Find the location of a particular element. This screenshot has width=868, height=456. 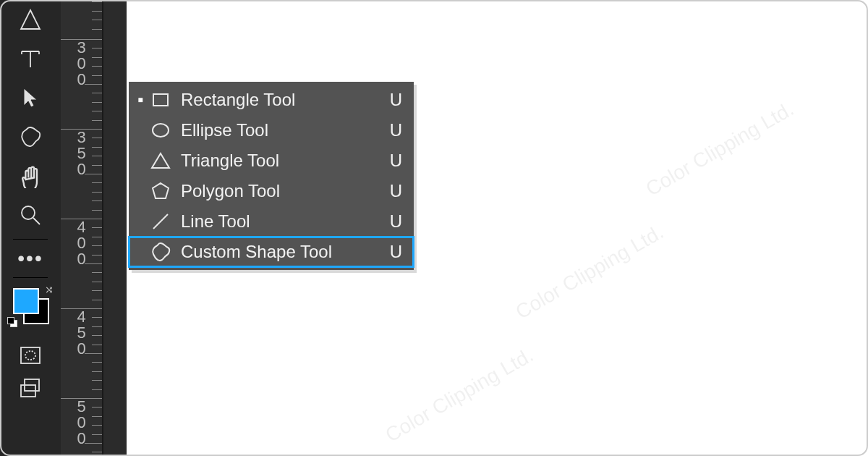

flyout-item-label: Polygon Tool is located at coordinates (281, 191).